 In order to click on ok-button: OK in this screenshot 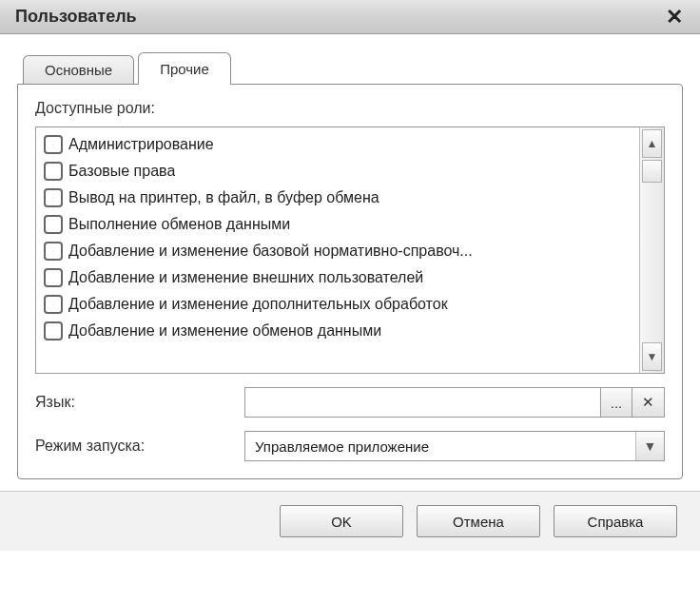, I will do `click(341, 521)`.